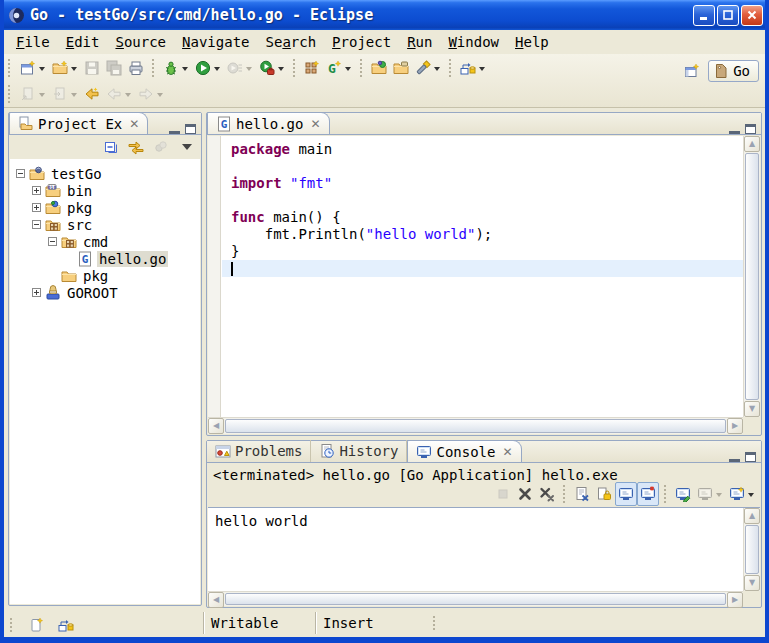  I want to click on console-horizontal-scrollbar: ◀ ▶, so click(476, 598).